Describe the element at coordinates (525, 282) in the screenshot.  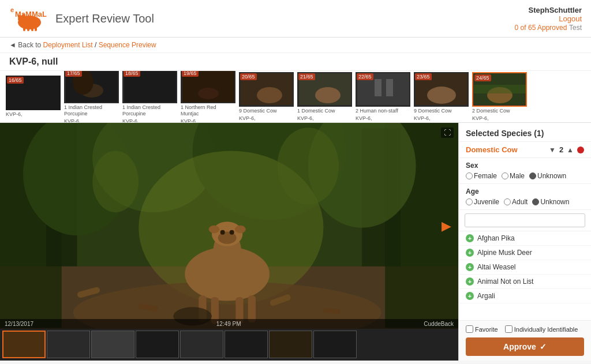
I see `list-item: + Animal Not on List` at that location.